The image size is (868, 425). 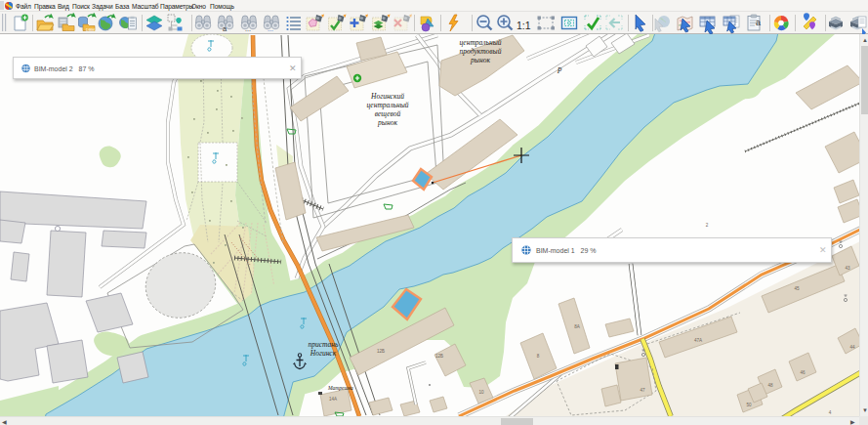 I want to click on svg-text: 47А, so click(x=699, y=340).